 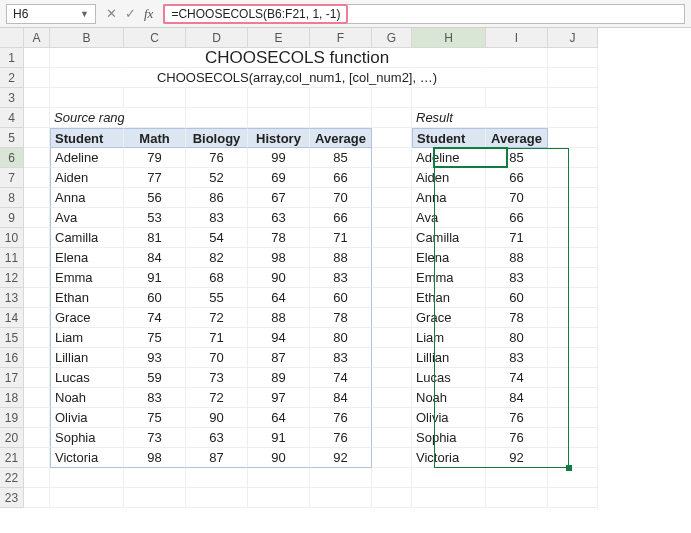 What do you see at coordinates (279, 438) in the screenshot?
I see `score-cell: 91` at bounding box center [279, 438].